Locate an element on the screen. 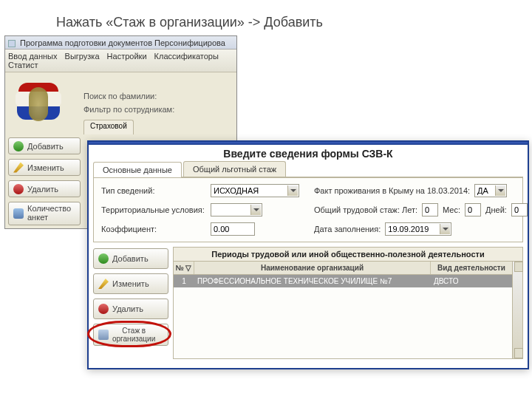 This screenshot has width=532, height=399. periods-edit-button: Изменить is located at coordinates (131, 284).